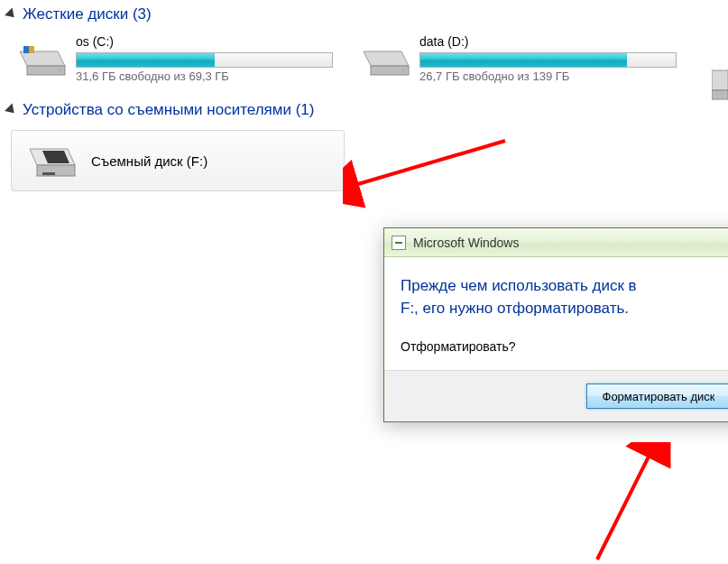 The width and height of the screenshot is (728, 564). Describe the element at coordinates (204, 59) in the screenshot. I see `drive-c-info: os (C:) 31,6 ГБ свободно из 69,3 ГБ` at that location.